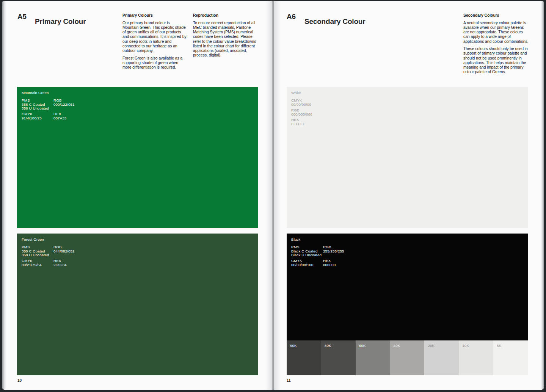 The height and width of the screenshot is (392, 546). Describe the element at coordinates (496, 16) in the screenshot. I see `column-heading: Secondary Colours` at that location.